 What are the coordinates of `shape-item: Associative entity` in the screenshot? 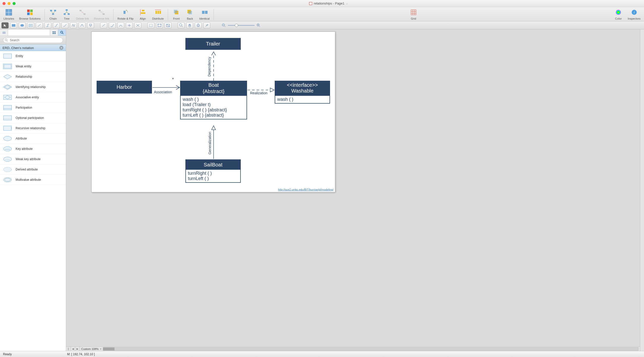 It's located at (33, 98).